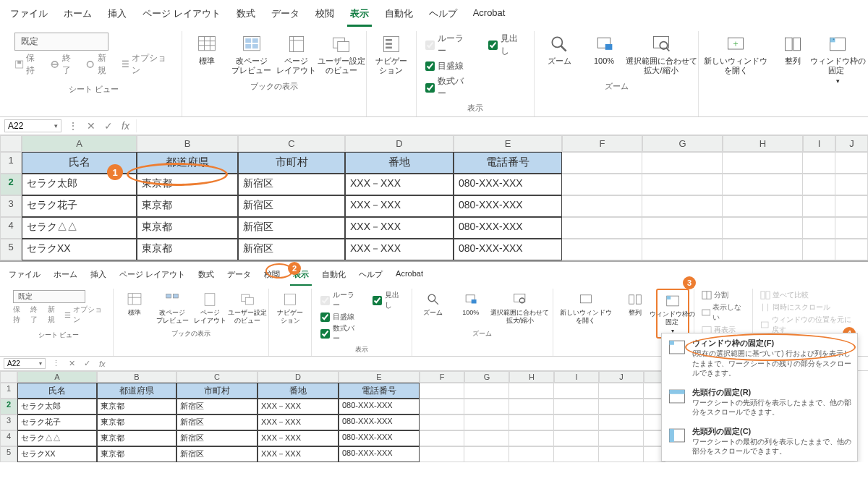 This screenshot has height=489, width=868. I want to click on sheetview-name-input: 既定, so click(61, 42).